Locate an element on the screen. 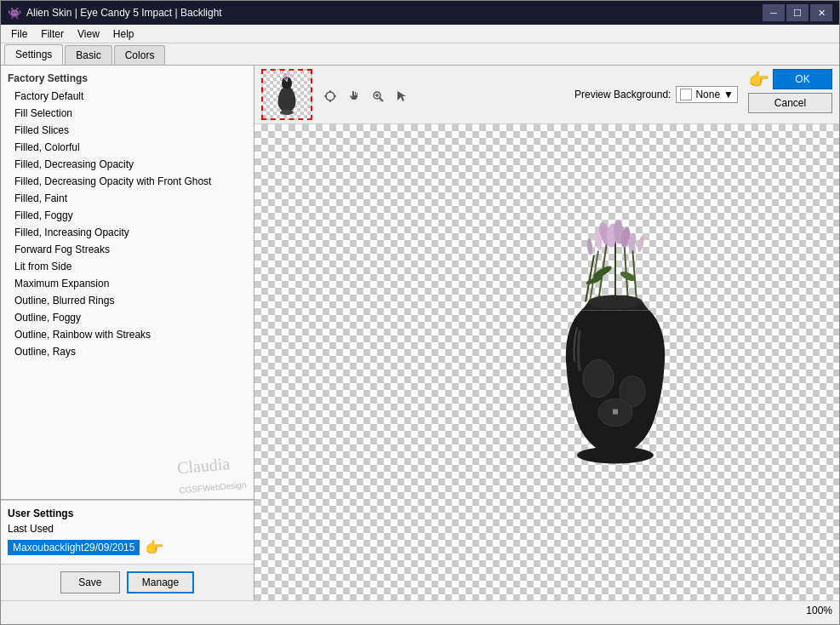 The height and width of the screenshot is (625, 840). user-settings-header: User Settings is located at coordinates (128, 513).